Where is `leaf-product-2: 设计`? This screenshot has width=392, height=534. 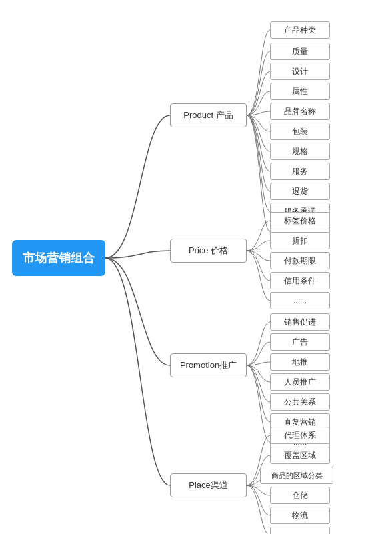 leaf-product-2: 设计 is located at coordinates (300, 71).